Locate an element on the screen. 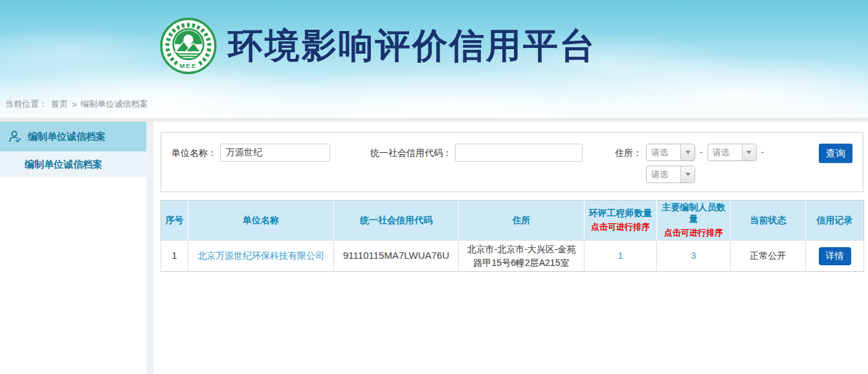  table-row: 1 北京万源世纪环保科技有限公司 91110115MA7LWUA76U 北京市-… is located at coordinates (513, 256).